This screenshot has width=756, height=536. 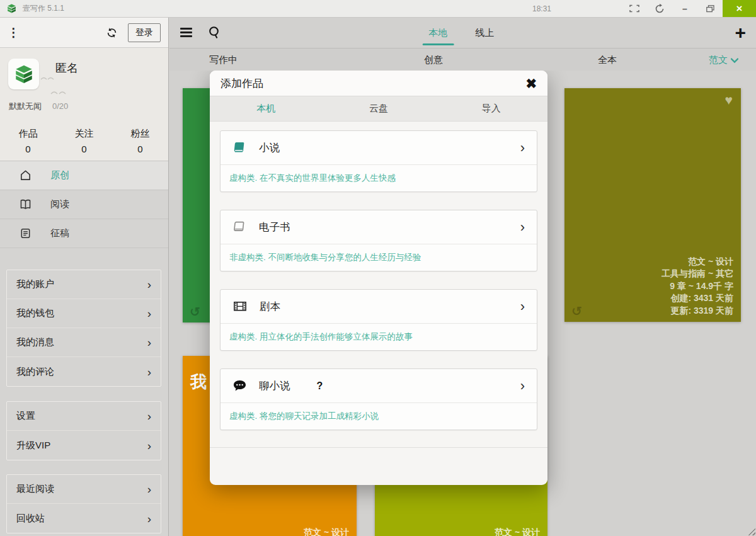 I want to click on profile-stats: 作品 0 关注 0 粉丝 0, so click(x=84, y=141).